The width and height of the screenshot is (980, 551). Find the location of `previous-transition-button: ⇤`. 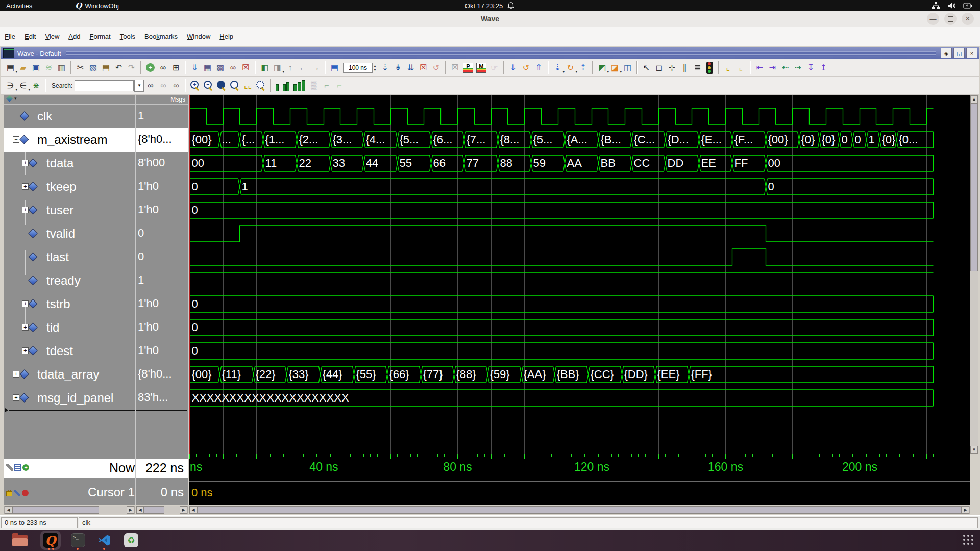

previous-transition-button: ⇤ is located at coordinates (760, 68).